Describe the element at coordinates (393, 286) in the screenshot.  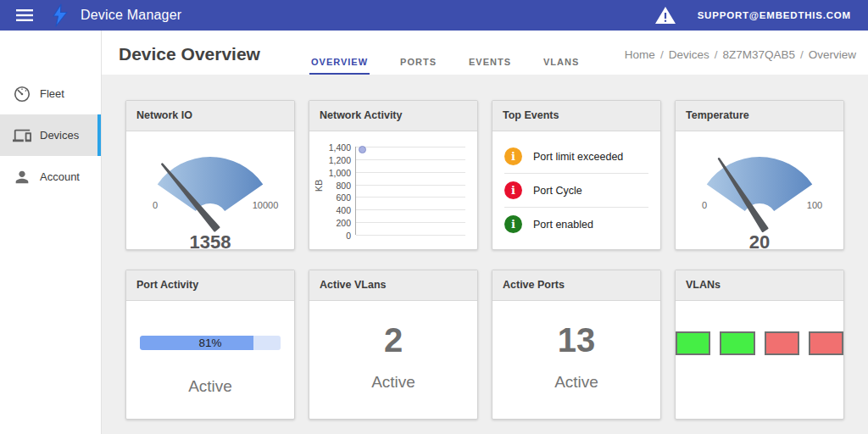
I see `card-title: Active VLans` at that location.